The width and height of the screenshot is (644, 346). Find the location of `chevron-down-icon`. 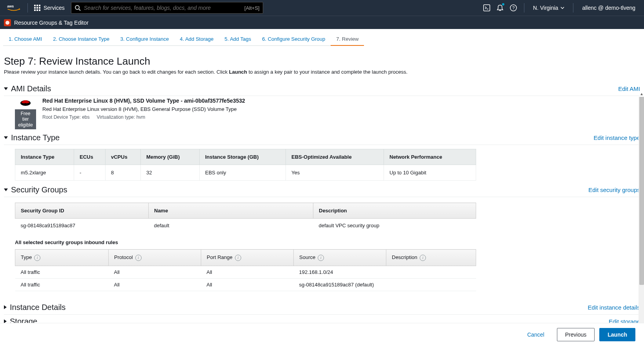

chevron-down-icon is located at coordinates (562, 8).